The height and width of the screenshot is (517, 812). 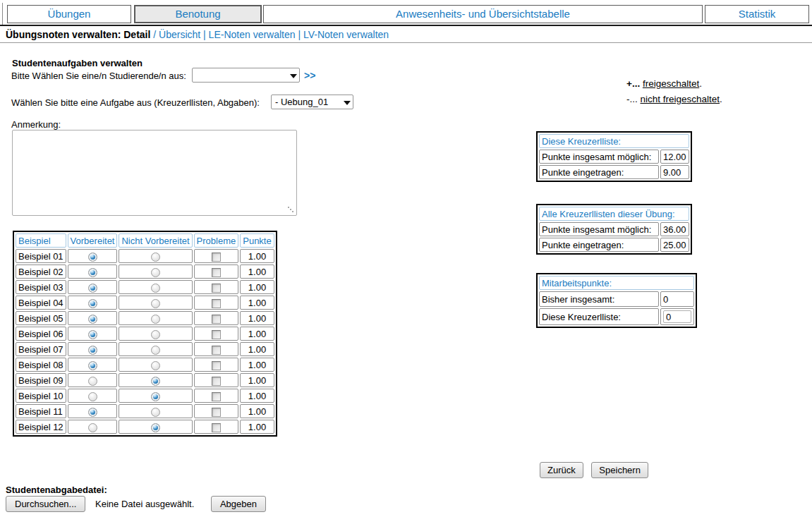 What do you see at coordinates (483, 14) in the screenshot?
I see `tab-anwesenheitstabelle: Anwesenheits- und Übersichtstabelle` at bounding box center [483, 14].